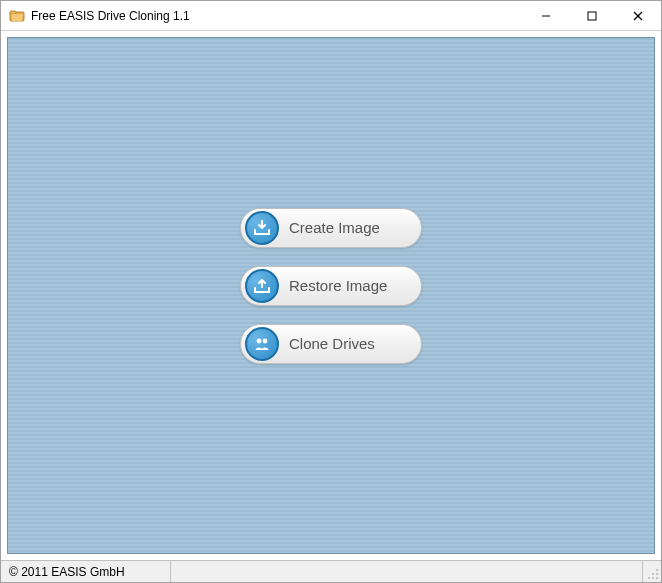  I want to click on upload-tray-icon, so click(262, 286).